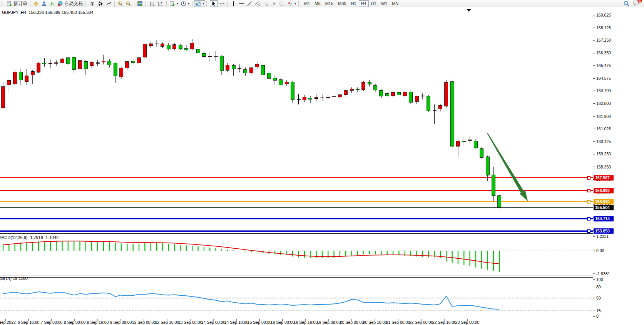 The height and width of the screenshot is (325, 644). I want to click on candlestick-chart-icon, so click(101, 4).